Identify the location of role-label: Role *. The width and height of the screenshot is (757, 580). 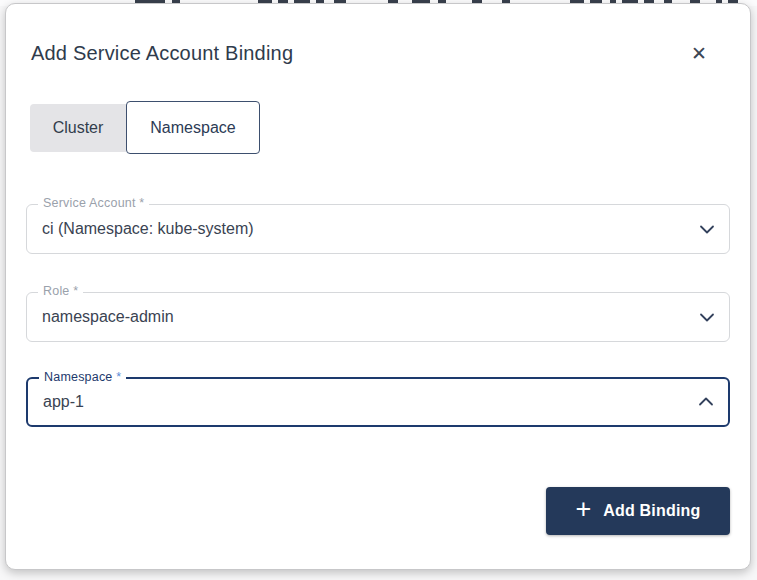
(60, 291).